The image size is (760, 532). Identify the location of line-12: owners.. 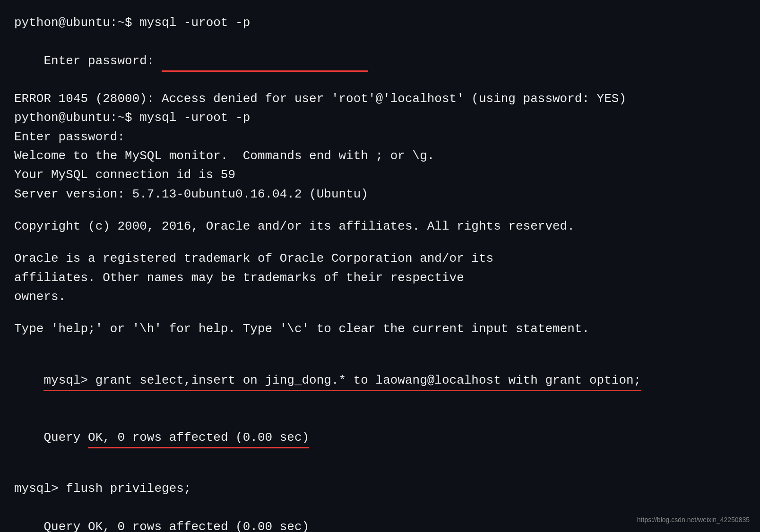
(380, 297).